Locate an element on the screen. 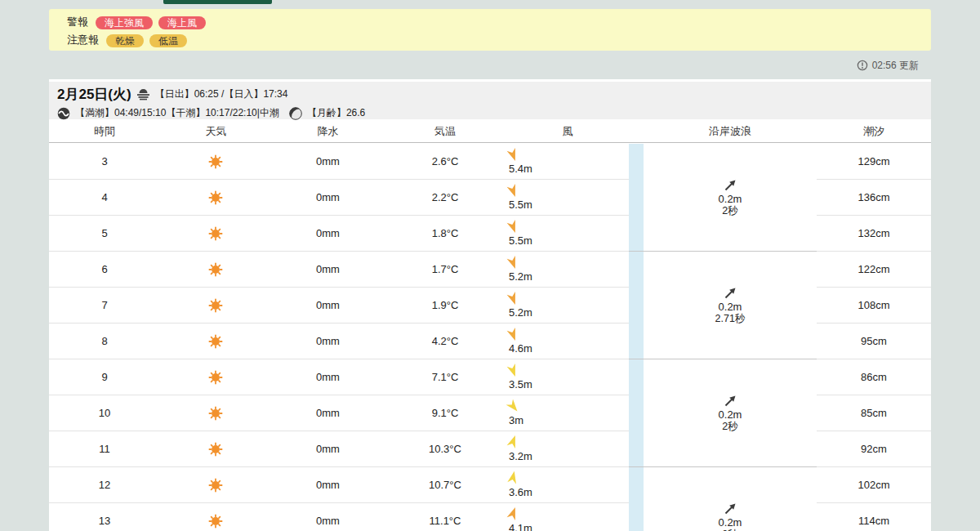 The width and height of the screenshot is (980, 531). tide-cell: 85cm is located at coordinates (874, 413).